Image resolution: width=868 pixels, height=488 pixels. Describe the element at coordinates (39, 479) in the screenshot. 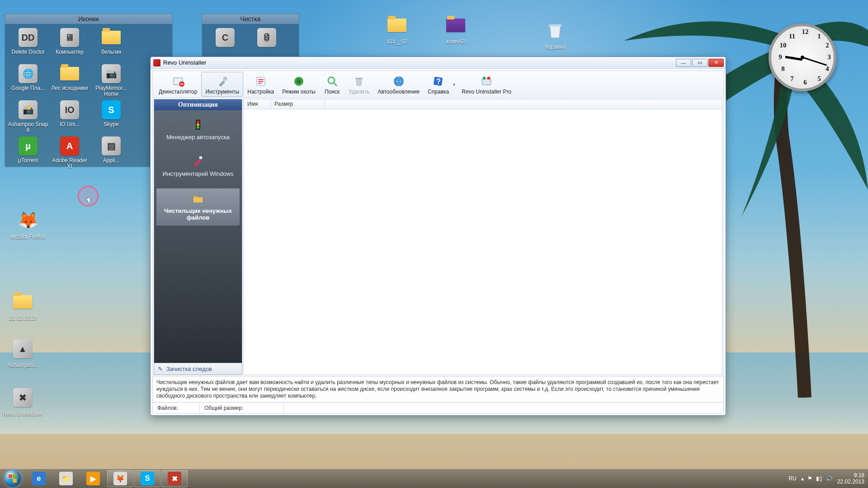

I see `ie-icon: e` at that location.